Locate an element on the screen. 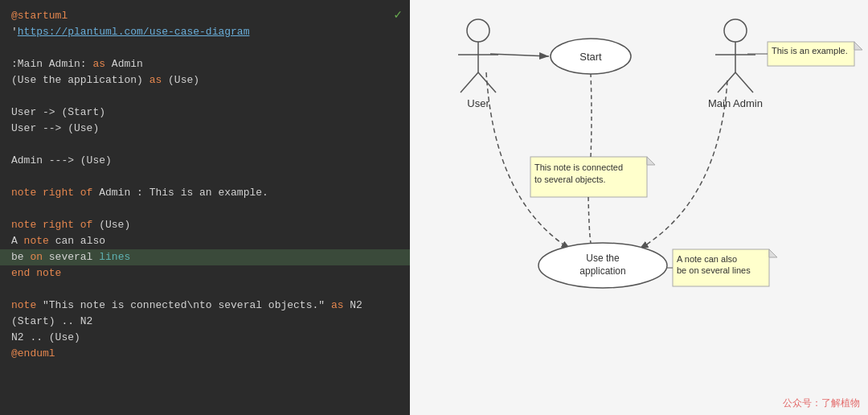 Image resolution: width=868 pixels, height=415 pixels. code-line: A note can also is located at coordinates (205, 241).